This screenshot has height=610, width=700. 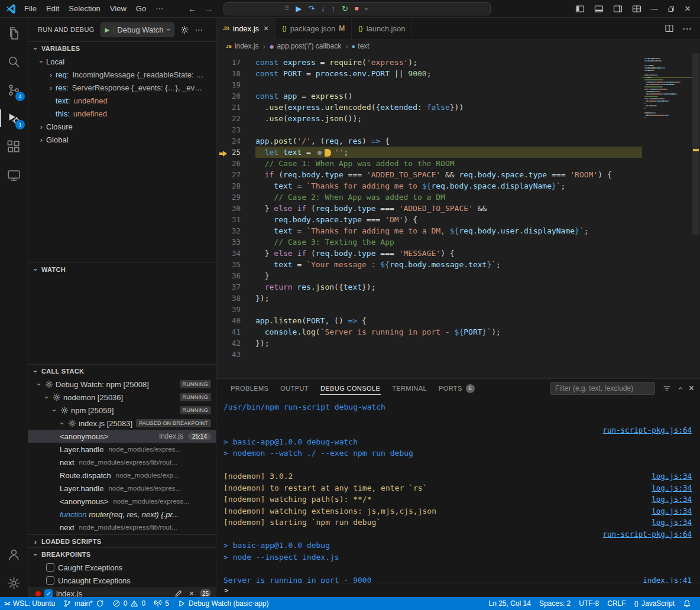 I want to click on editor-more-icon: ⋯, so click(x=687, y=28).